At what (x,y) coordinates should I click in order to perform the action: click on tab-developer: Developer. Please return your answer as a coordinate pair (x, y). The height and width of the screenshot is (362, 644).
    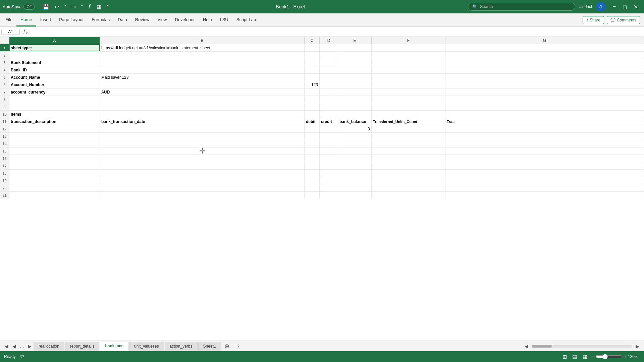
    Looking at the image, I should click on (184, 20).